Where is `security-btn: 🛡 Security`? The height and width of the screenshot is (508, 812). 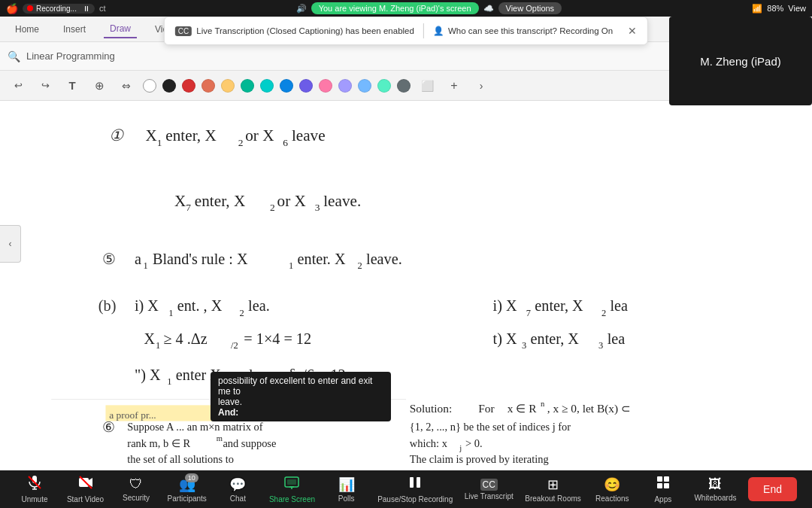
security-btn: 🛡 Security is located at coordinates (136, 489).